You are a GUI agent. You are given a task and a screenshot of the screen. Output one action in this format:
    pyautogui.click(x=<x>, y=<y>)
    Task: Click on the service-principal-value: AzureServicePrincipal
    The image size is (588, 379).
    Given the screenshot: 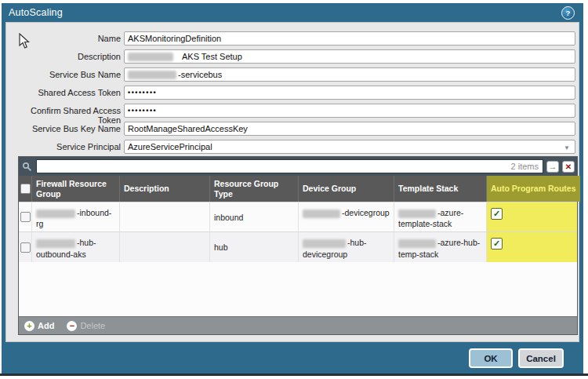 What is the action you would take?
    pyautogui.click(x=170, y=147)
    